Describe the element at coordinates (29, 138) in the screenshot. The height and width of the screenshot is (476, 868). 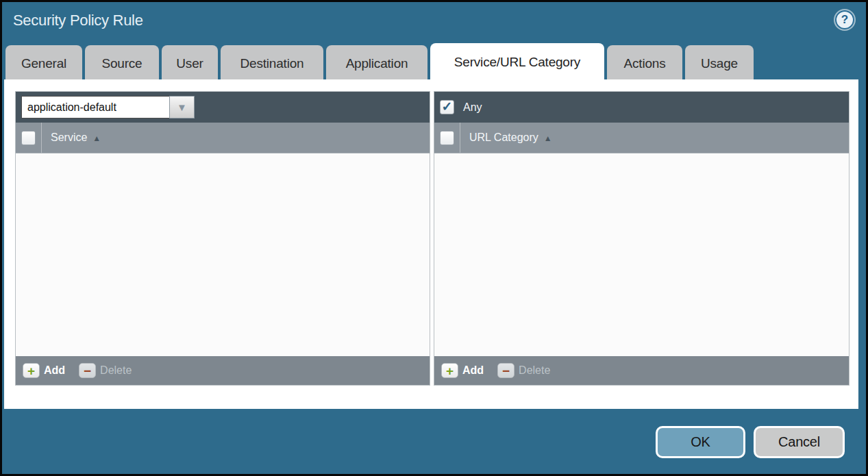
I see `service-select-all-cell` at that location.